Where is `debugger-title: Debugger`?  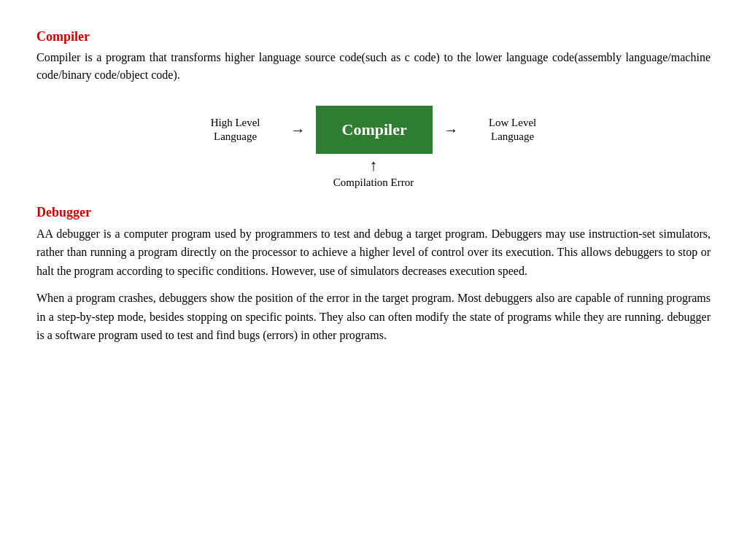
debugger-title: Debugger is located at coordinates (374, 213).